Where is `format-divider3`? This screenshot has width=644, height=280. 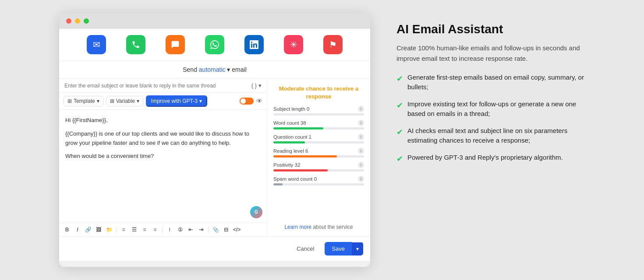 format-divider3 is located at coordinates (209, 230).